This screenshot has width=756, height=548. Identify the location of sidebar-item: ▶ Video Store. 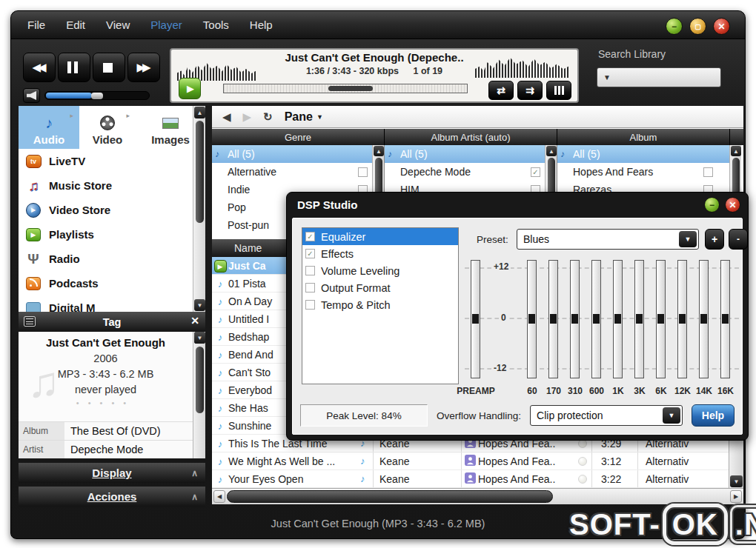
(112, 210).